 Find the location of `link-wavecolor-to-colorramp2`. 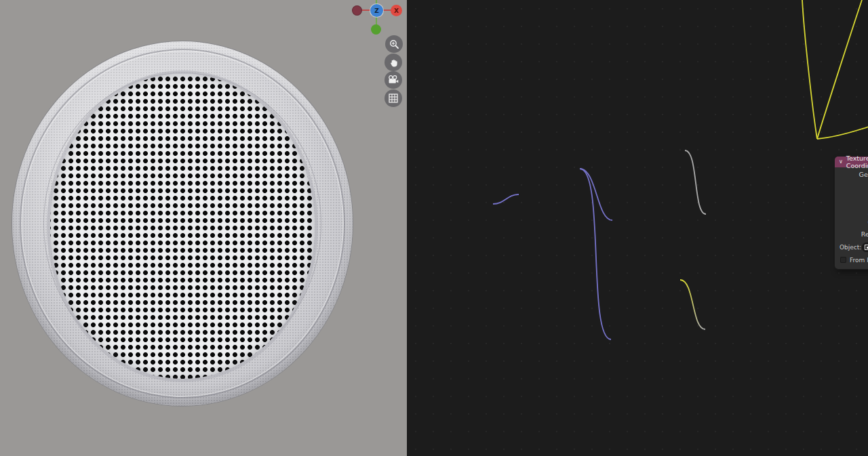

link-wavecolor-to-colorramp2 is located at coordinates (693, 305).